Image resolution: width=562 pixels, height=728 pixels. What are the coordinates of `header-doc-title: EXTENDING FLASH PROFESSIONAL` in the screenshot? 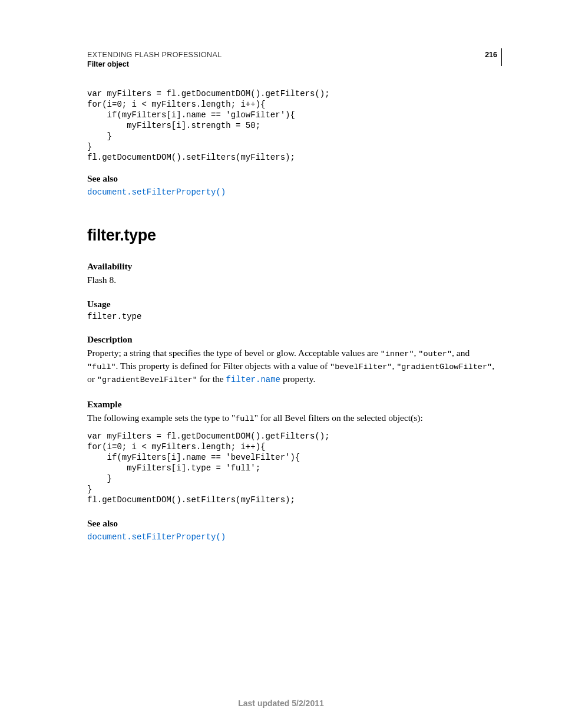 It's located at (292, 55).